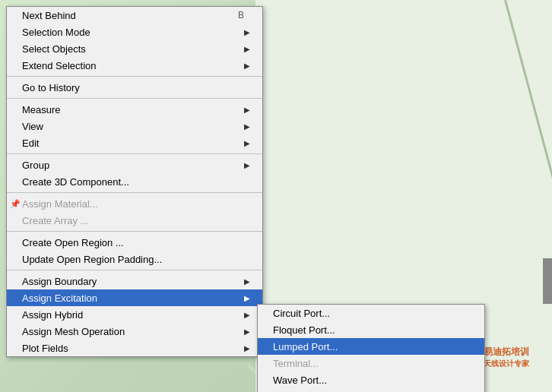 The height and width of the screenshot is (392, 552). I want to click on submenu-item-terminal: Terminal..., so click(371, 363).